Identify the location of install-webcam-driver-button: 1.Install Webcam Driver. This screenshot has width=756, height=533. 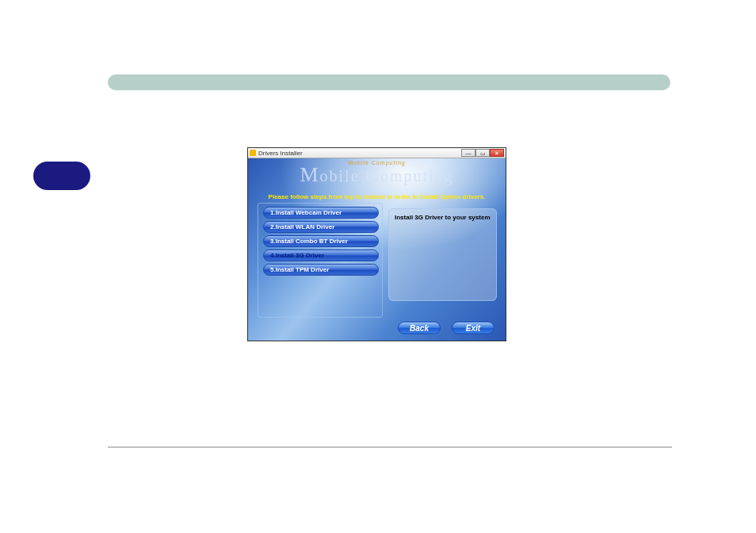
(321, 212).